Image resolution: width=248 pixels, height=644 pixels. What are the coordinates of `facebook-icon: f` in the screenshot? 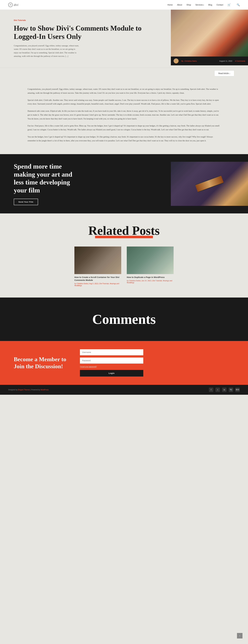 It's located at (211, 390).